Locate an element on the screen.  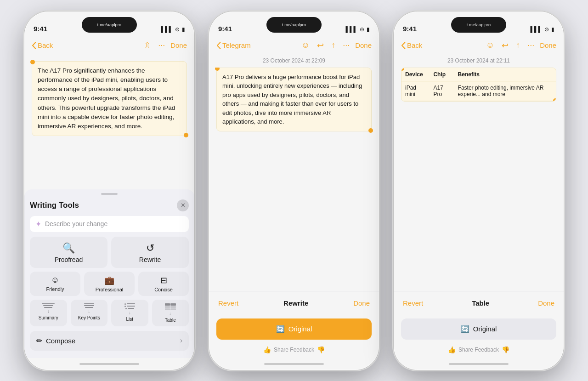
compose-button: ✏ Compose › is located at coordinates (109, 341).